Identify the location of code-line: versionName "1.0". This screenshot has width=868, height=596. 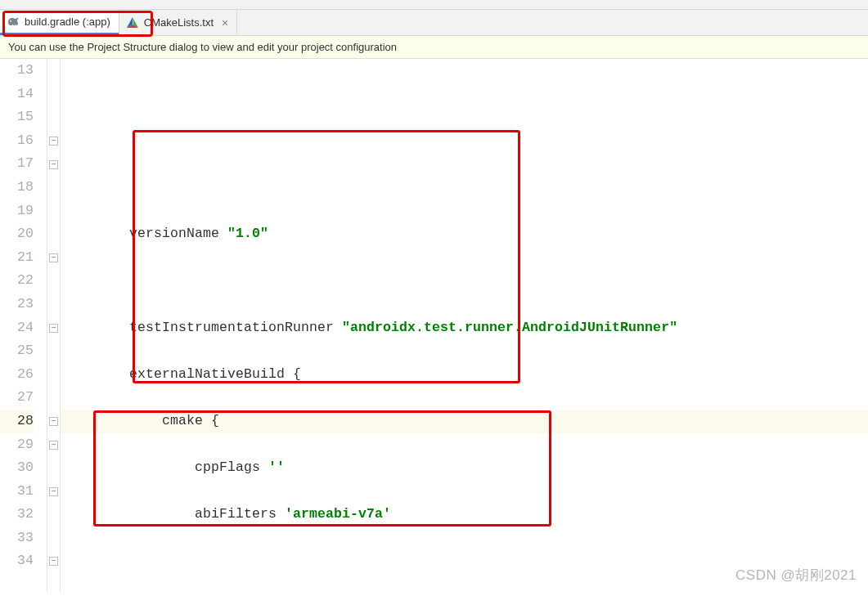
(466, 234).